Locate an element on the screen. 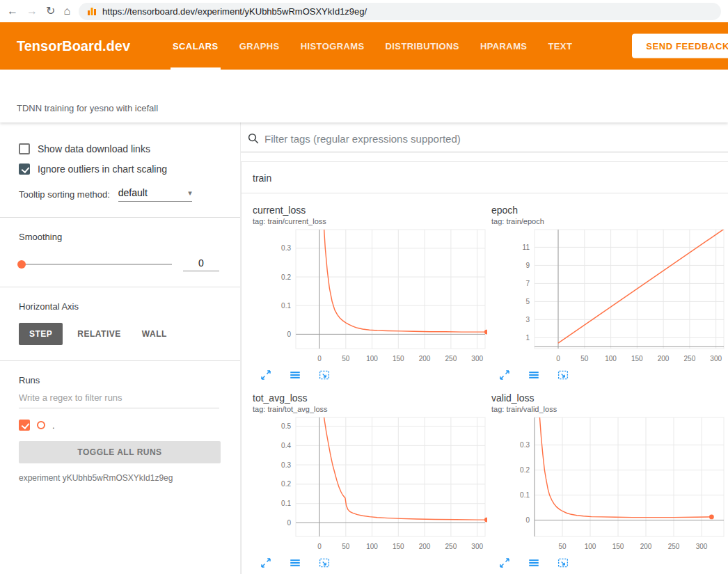 The image size is (728, 574). ignore-outliers-row: Ignore outliers in chart scaling is located at coordinates (119, 169).